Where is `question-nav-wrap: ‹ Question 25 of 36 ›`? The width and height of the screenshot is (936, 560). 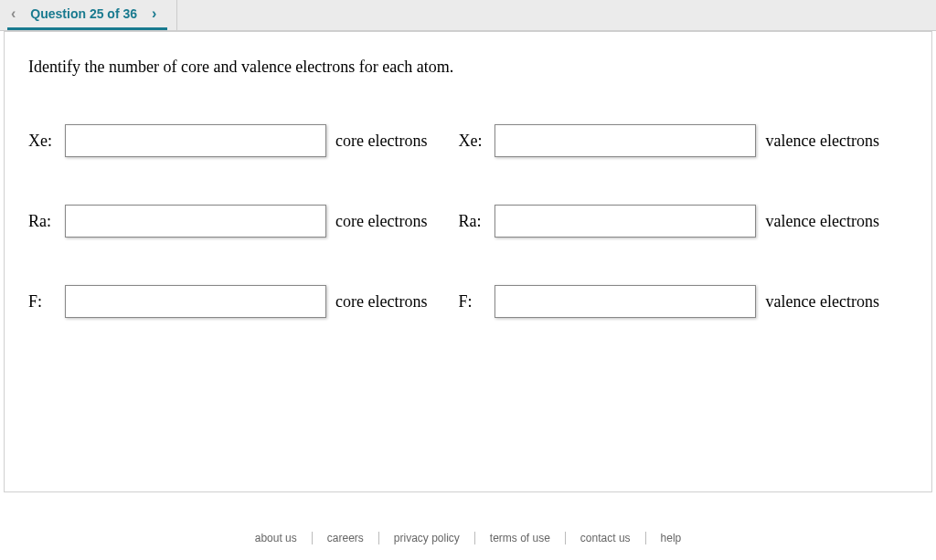
question-nav-wrap: ‹ Question 25 of 36 › is located at coordinates (88, 15).